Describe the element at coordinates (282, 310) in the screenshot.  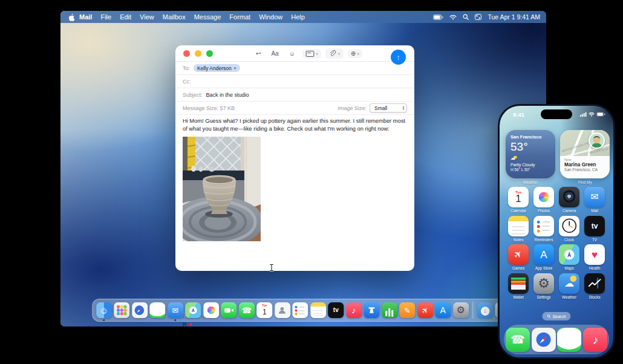
I see `dock-icon-contacts` at that location.